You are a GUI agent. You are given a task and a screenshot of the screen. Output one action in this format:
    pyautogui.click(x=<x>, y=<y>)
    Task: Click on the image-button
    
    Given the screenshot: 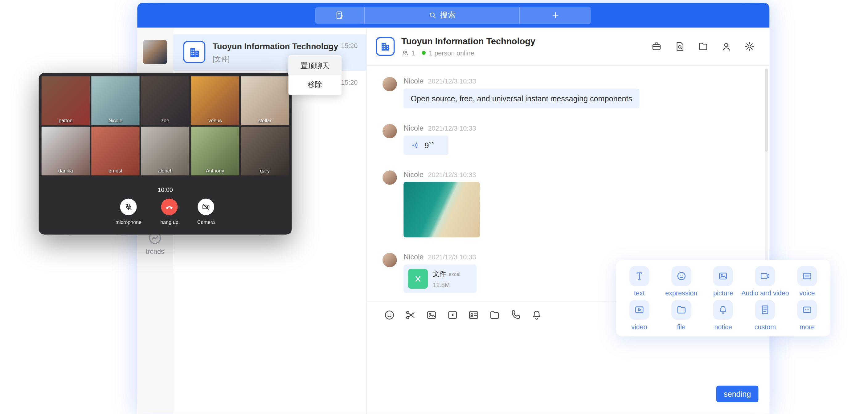 What is the action you would take?
    pyautogui.click(x=431, y=315)
    